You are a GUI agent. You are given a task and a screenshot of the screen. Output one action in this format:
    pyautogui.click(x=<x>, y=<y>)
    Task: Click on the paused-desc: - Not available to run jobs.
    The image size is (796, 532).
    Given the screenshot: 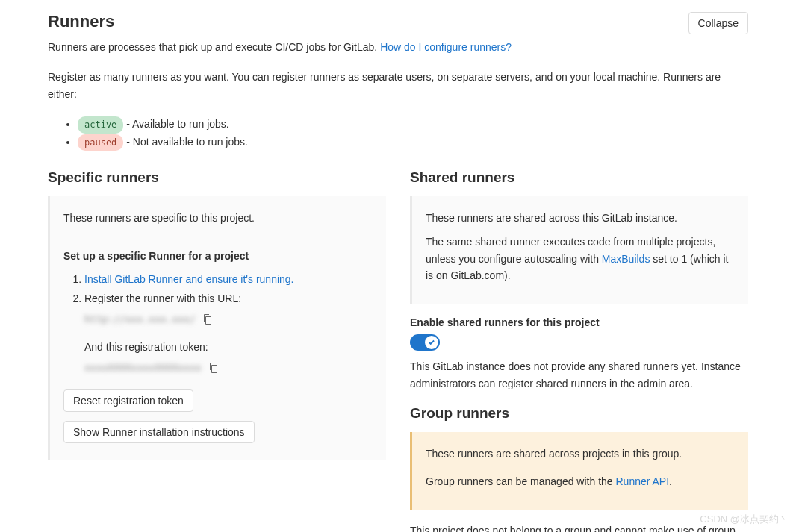 What is the action you would take?
    pyautogui.click(x=187, y=142)
    